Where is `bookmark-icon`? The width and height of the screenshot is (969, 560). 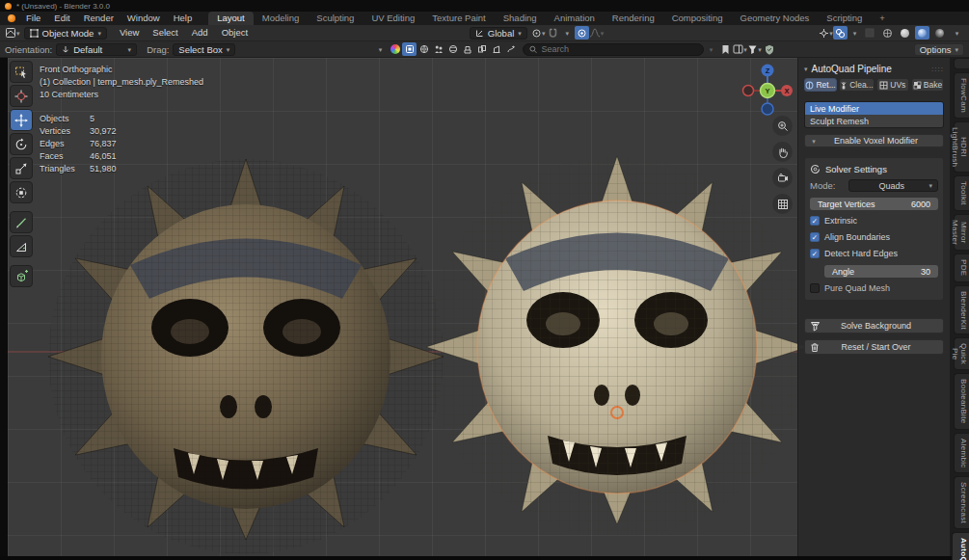
bookmark-icon is located at coordinates (725, 49).